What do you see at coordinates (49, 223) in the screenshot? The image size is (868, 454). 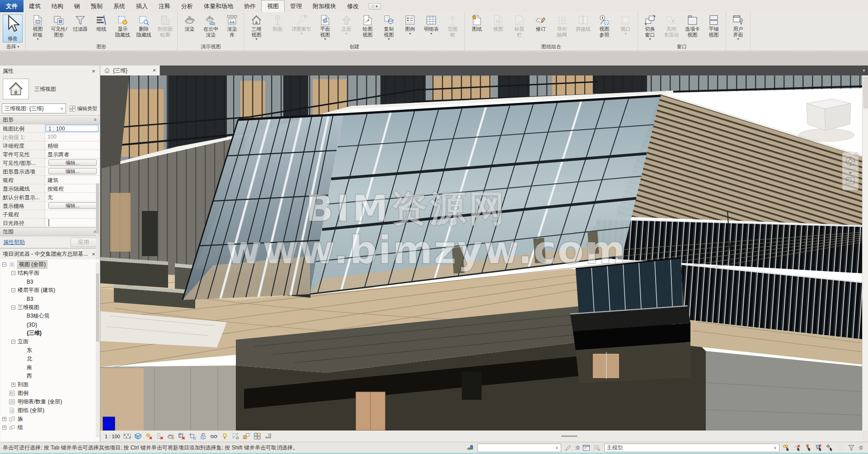 I see `sun-path-checkbox` at bounding box center [49, 223].